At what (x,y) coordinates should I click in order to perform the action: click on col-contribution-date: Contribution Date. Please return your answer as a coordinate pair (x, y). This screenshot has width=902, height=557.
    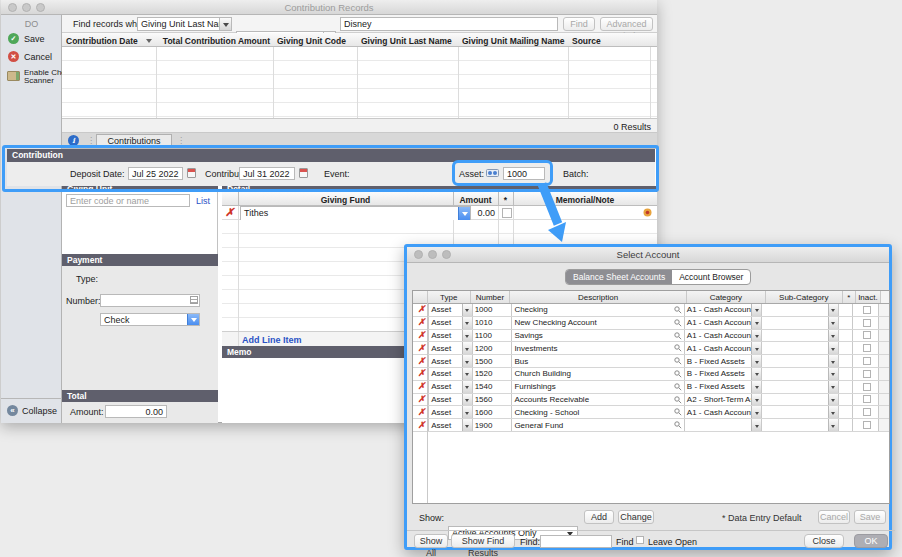
    Looking at the image, I should click on (102, 41).